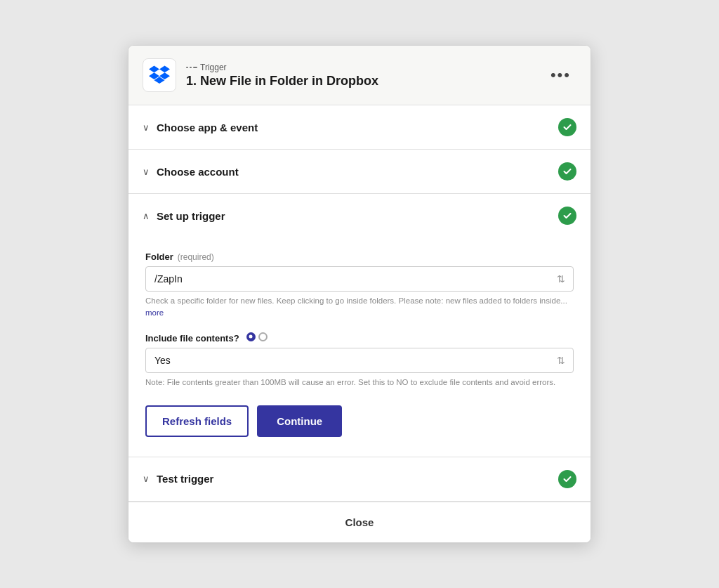  I want to click on include-contents-select-wrapper: Yes ⇅, so click(360, 360).